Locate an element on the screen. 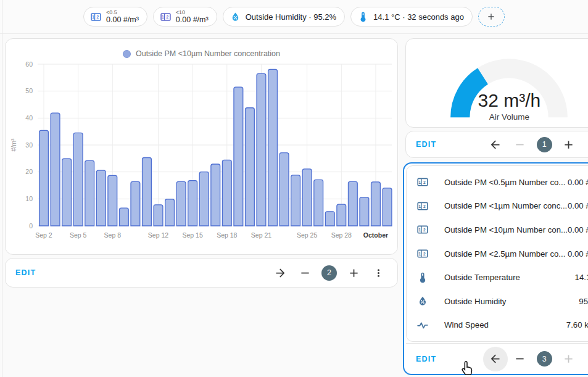 The width and height of the screenshot is (588, 377). entity-row: 12Outside PM <2.5µm Number co...0.00 #/m… is located at coordinates (497, 254).